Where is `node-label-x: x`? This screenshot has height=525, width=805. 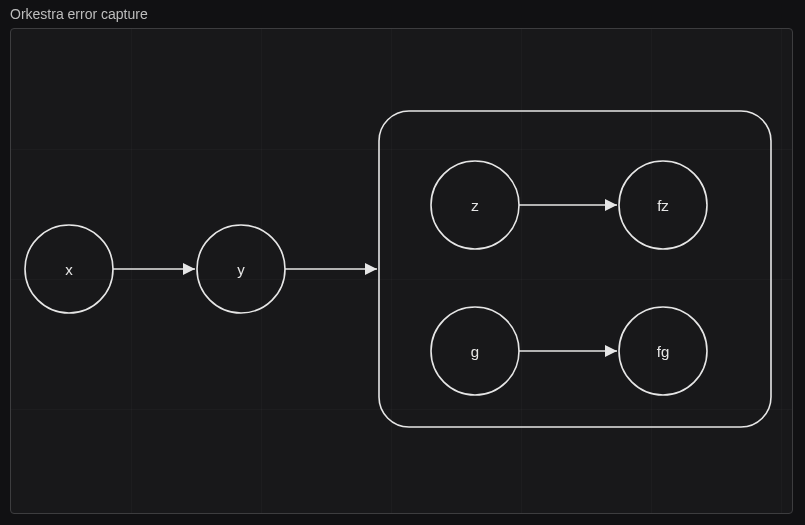 node-label-x: x is located at coordinates (69, 270).